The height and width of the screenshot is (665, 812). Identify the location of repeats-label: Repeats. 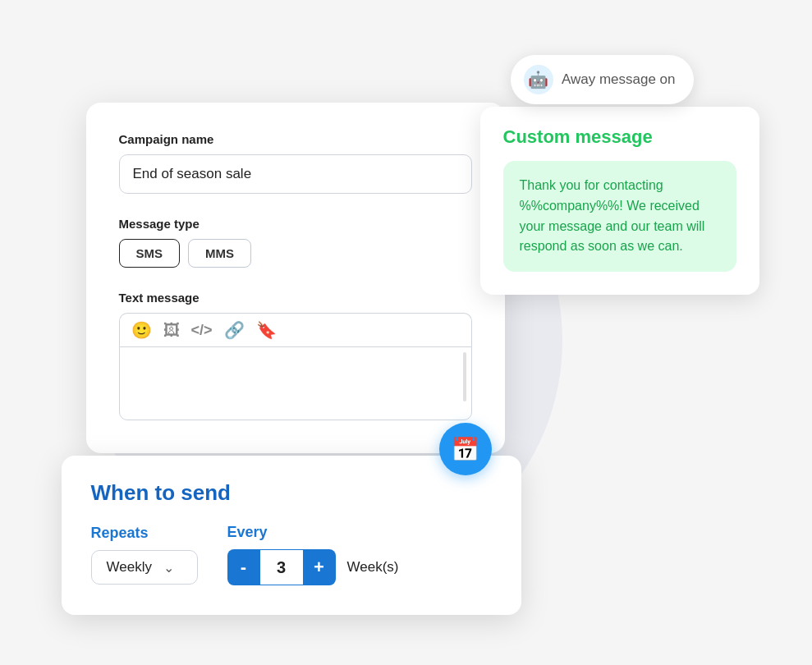
(145, 534).